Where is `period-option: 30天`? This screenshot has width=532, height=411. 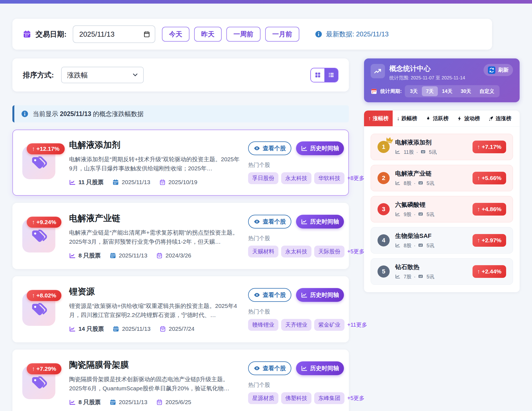
period-option: 30天 is located at coordinates (466, 91).